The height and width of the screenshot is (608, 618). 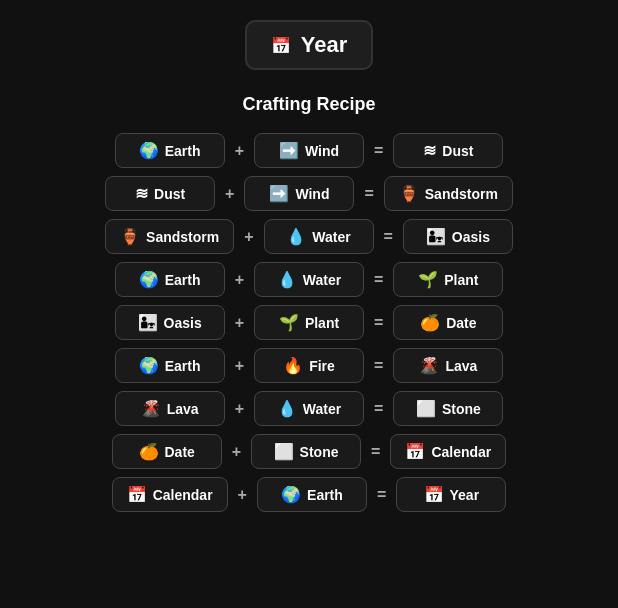 What do you see at coordinates (448, 322) in the screenshot?
I see `ingredient-badge-output: 🍊Date` at bounding box center [448, 322].